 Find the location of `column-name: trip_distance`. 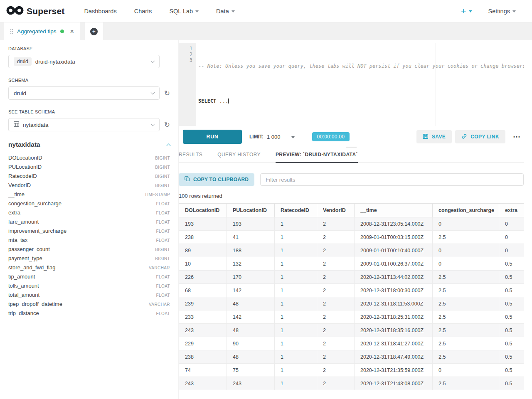

column-name: trip_distance is located at coordinates (24, 313).